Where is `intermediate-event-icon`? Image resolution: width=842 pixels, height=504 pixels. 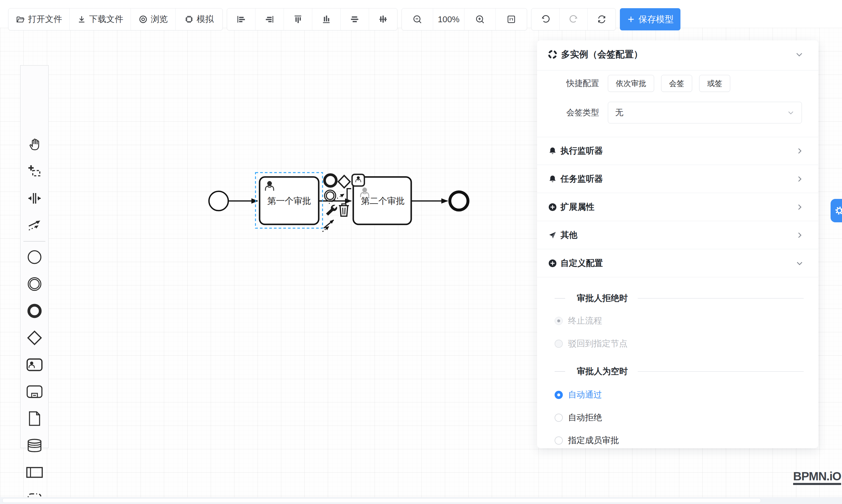
intermediate-event-icon is located at coordinates (35, 284).